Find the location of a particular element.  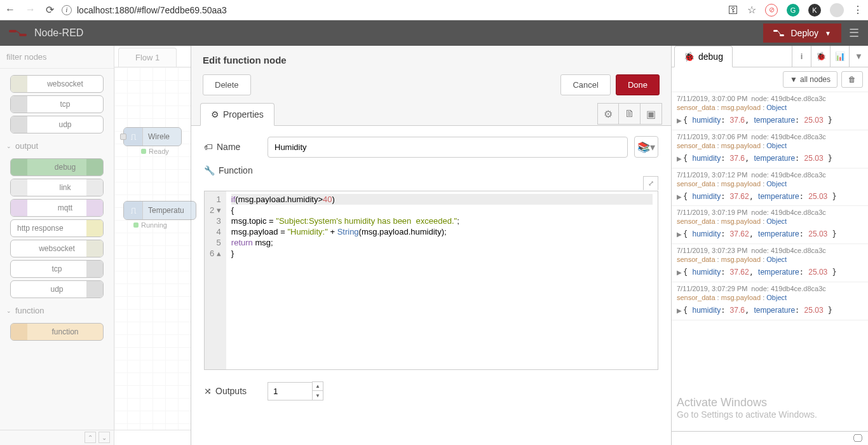

console-icon: 🖵 is located at coordinates (858, 439).